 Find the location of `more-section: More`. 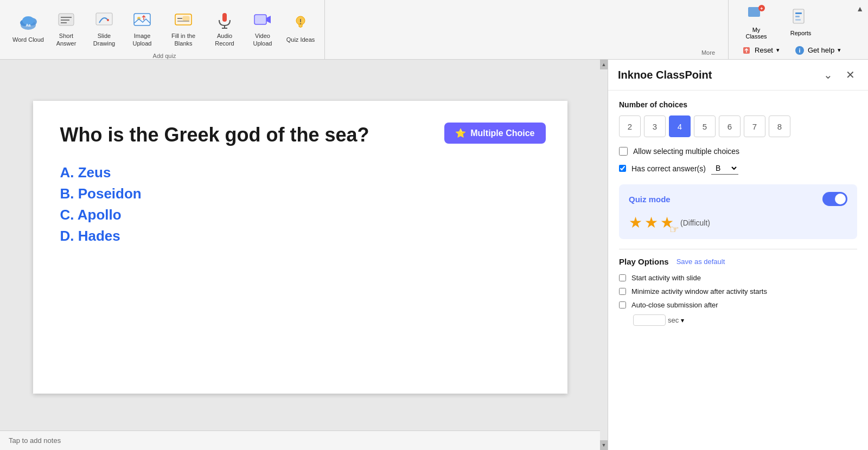

more-section: More is located at coordinates (713, 29).